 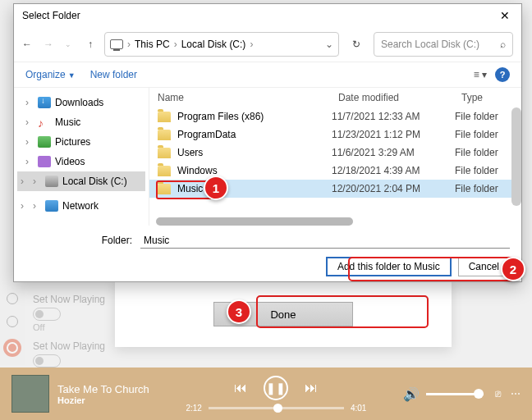 I want to click on search-input: Search Local Disk (C:) ⌕, so click(x=443, y=44).